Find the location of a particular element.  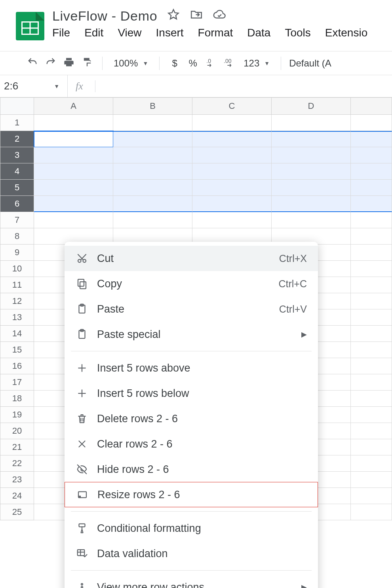

context-menu-item: View more row actions▶ is located at coordinates (191, 581).